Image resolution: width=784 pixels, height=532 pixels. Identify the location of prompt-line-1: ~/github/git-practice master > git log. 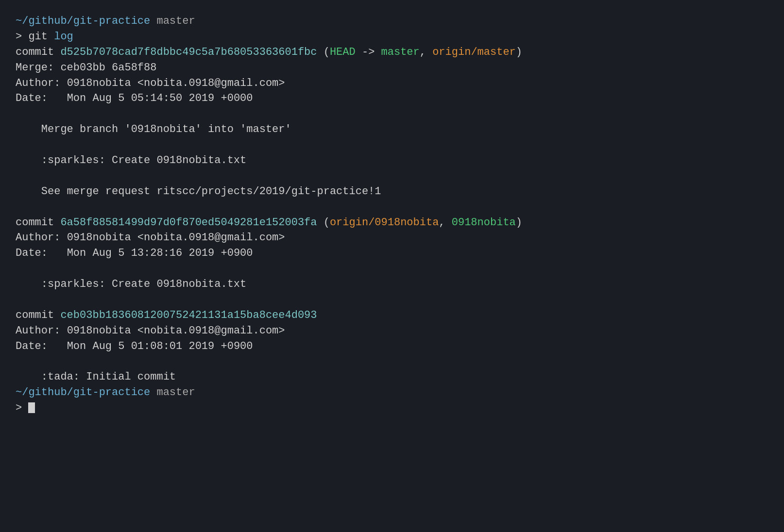
(392, 29).